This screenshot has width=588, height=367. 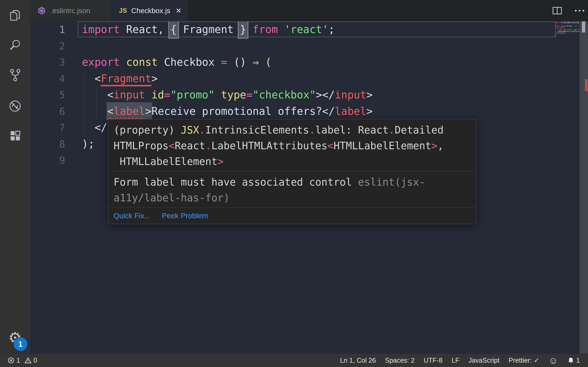 What do you see at coordinates (524, 360) in the screenshot?
I see `status-prettier: Prettier: ✓` at bounding box center [524, 360].